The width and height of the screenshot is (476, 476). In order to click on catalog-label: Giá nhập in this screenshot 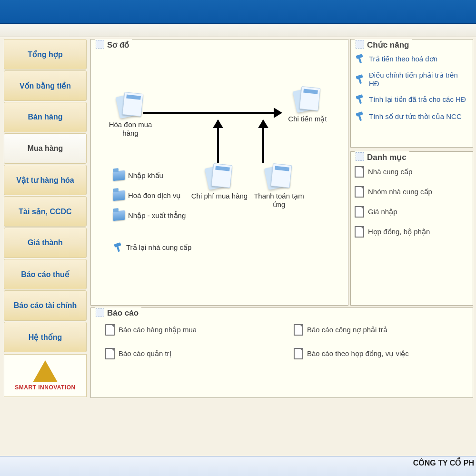, I will do `click(383, 212)`.